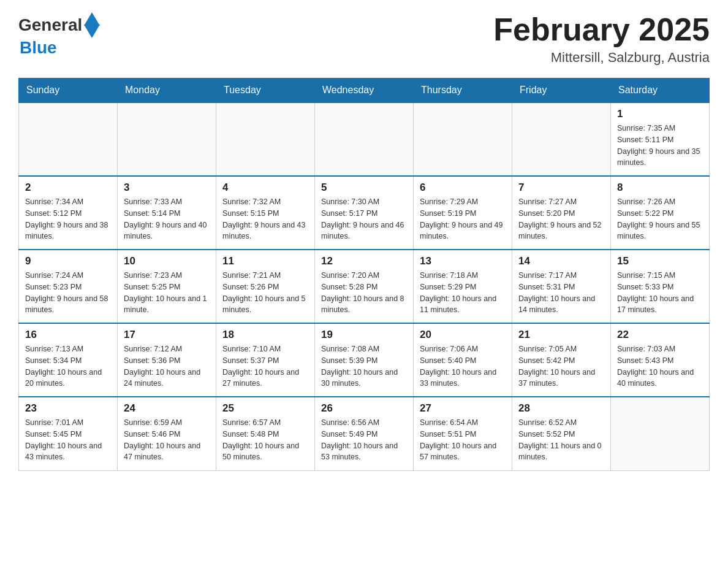  I want to click on day-info: Sunrise: 7:30 AM Sunset: 5:17 PM Dayligh…, so click(364, 220).